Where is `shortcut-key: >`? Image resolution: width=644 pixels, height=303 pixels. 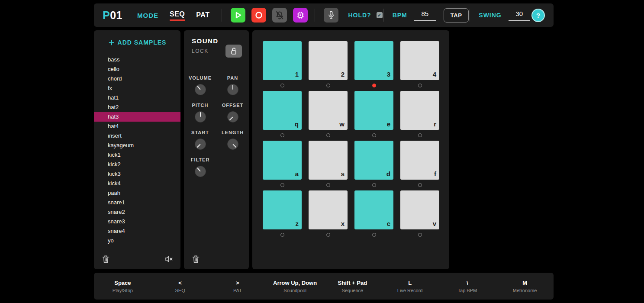
shortcut-key: > is located at coordinates (238, 283).